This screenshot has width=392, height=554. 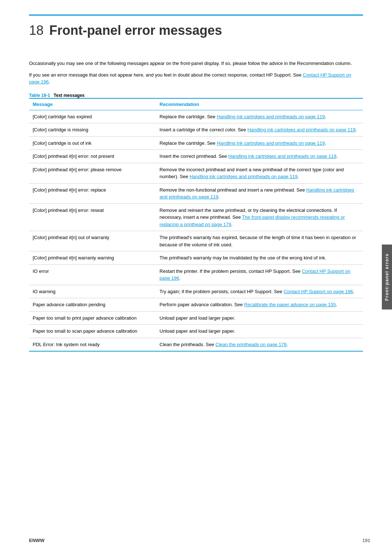 What do you see at coordinates (196, 143) in the screenshot?
I see `table-row: [Color] cartridge is out of inkReplace t…` at bounding box center [196, 143].